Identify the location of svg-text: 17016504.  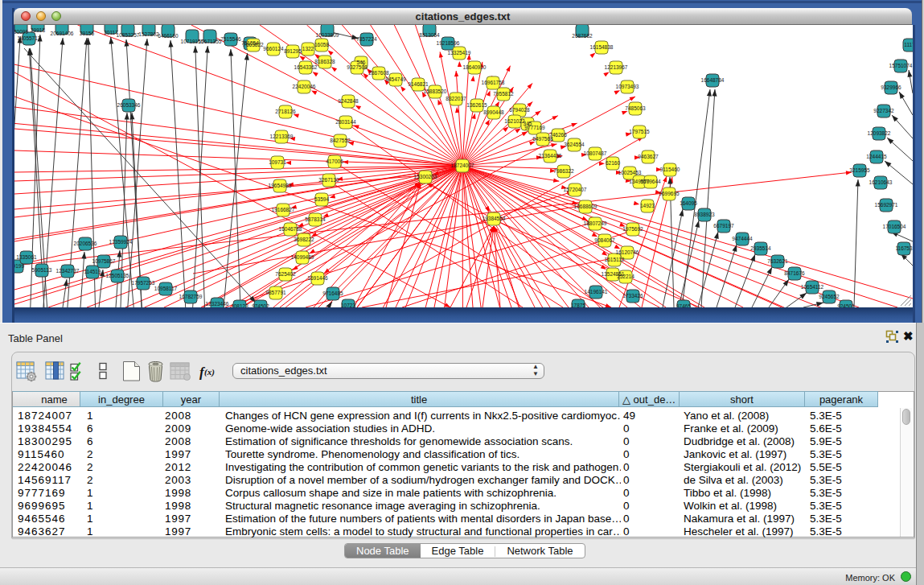
(894, 227).